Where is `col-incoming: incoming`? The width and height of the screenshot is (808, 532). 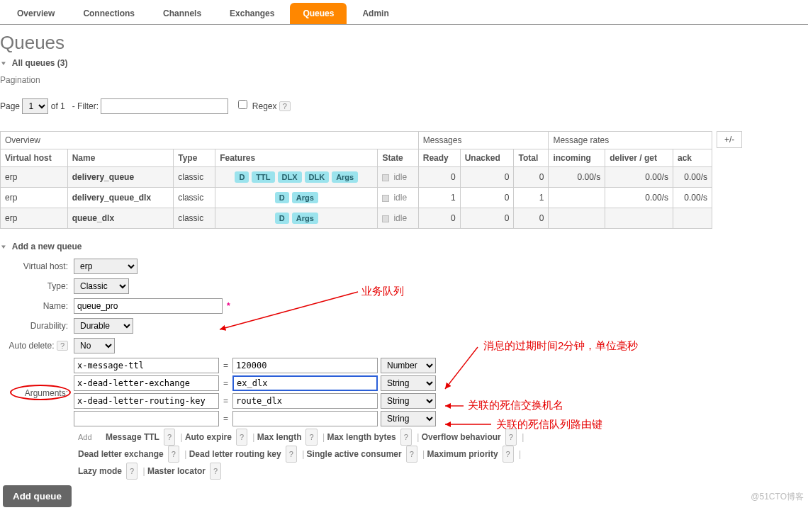
col-incoming: incoming is located at coordinates (577, 159).